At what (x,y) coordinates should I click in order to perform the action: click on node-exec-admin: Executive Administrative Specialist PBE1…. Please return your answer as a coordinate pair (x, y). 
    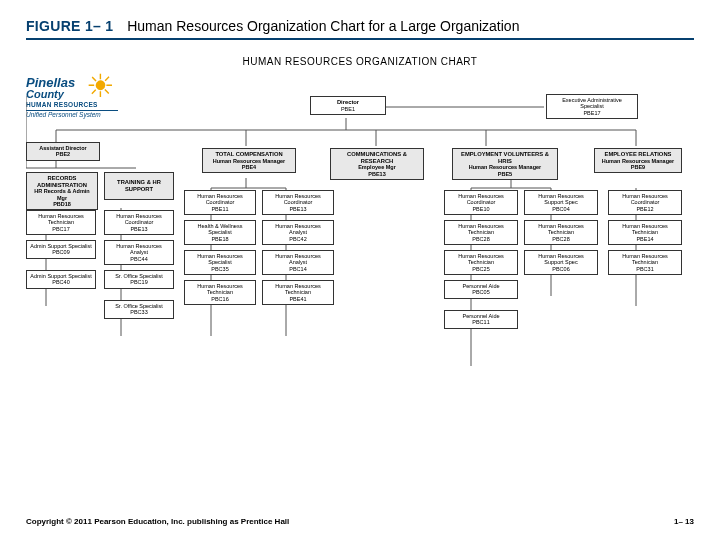
    Looking at the image, I should click on (592, 106).